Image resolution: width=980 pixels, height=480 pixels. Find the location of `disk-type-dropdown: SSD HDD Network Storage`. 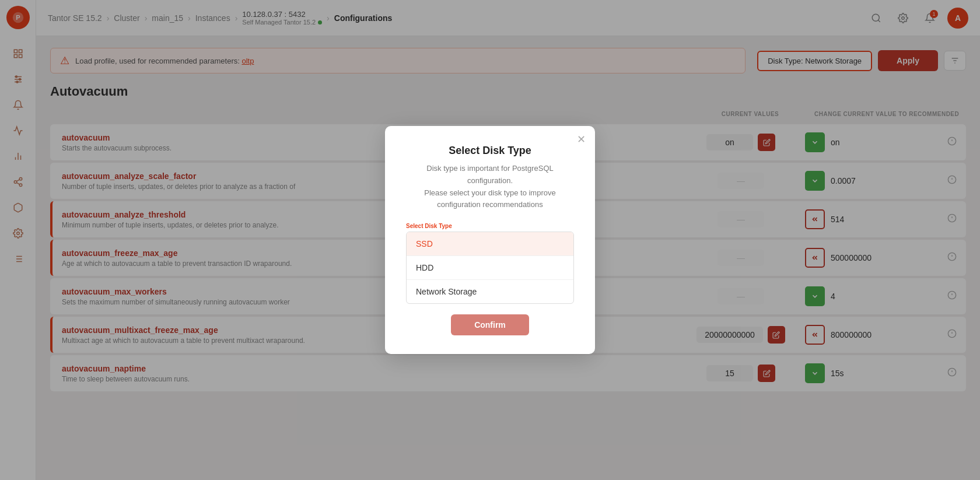

disk-type-dropdown: SSD HDD Network Storage is located at coordinates (490, 268).